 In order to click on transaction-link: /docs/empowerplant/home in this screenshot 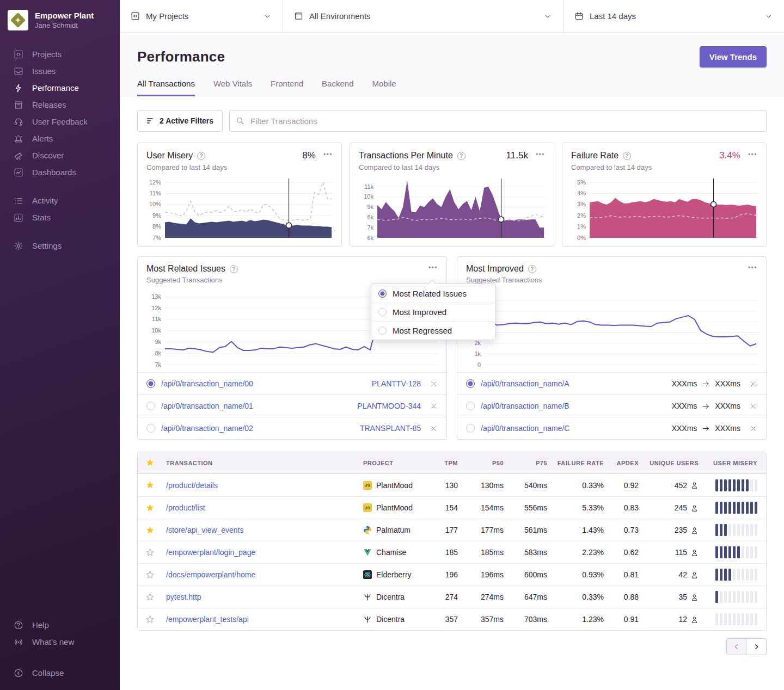, I will do `click(211, 575)`.